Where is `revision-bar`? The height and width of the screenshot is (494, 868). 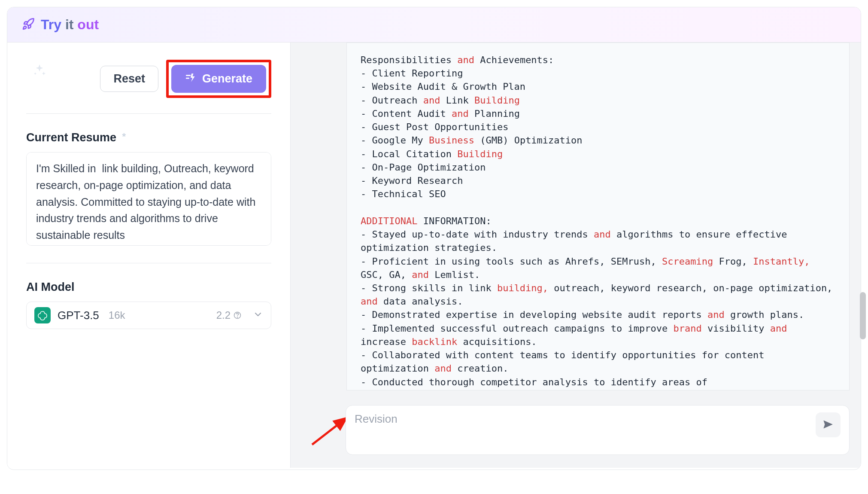
revision-bar is located at coordinates (598, 430).